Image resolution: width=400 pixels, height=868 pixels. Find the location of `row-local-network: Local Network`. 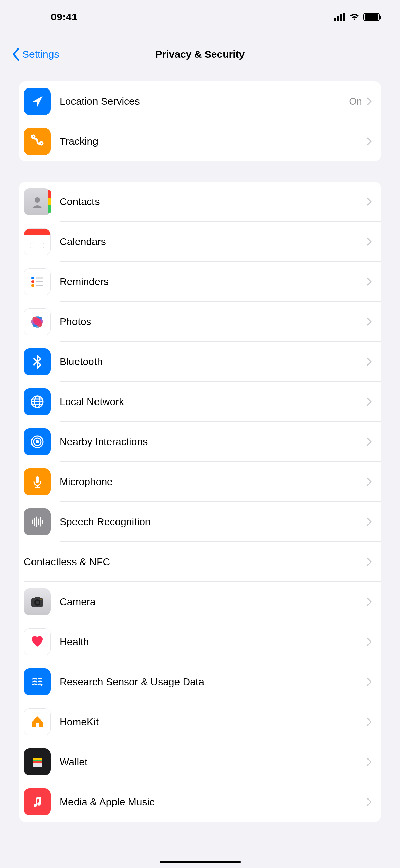

row-local-network: Local Network is located at coordinates (200, 402).